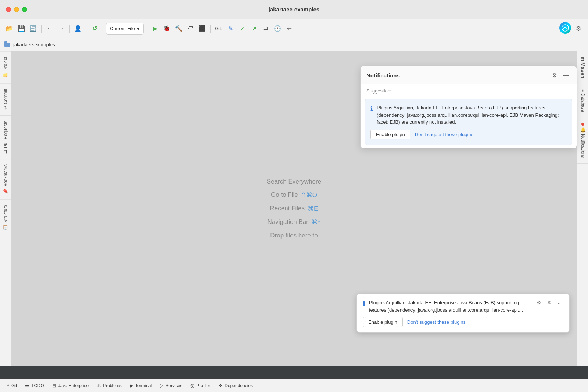  I want to click on enable-plugin-button: Enable plugin, so click(390, 134).